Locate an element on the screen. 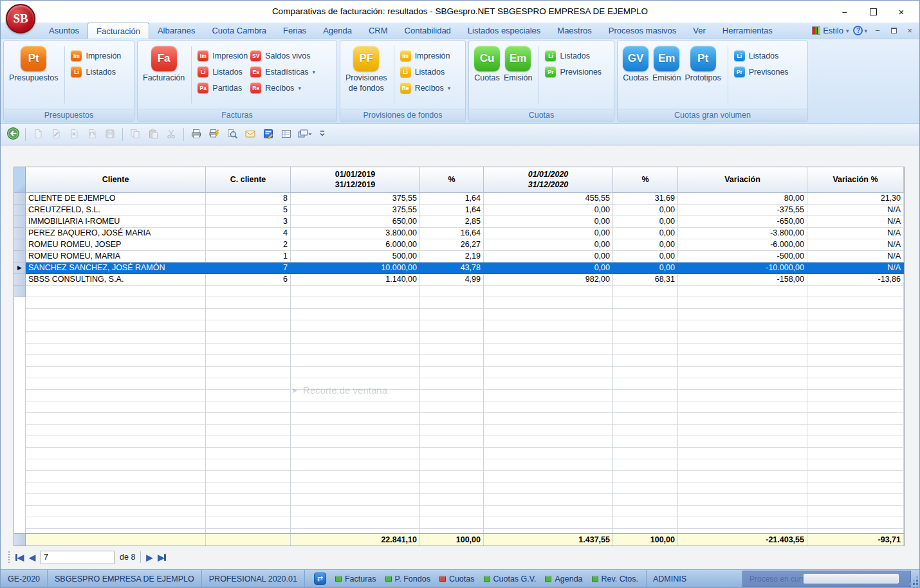  menu-tab-ver: Ver is located at coordinates (699, 31).